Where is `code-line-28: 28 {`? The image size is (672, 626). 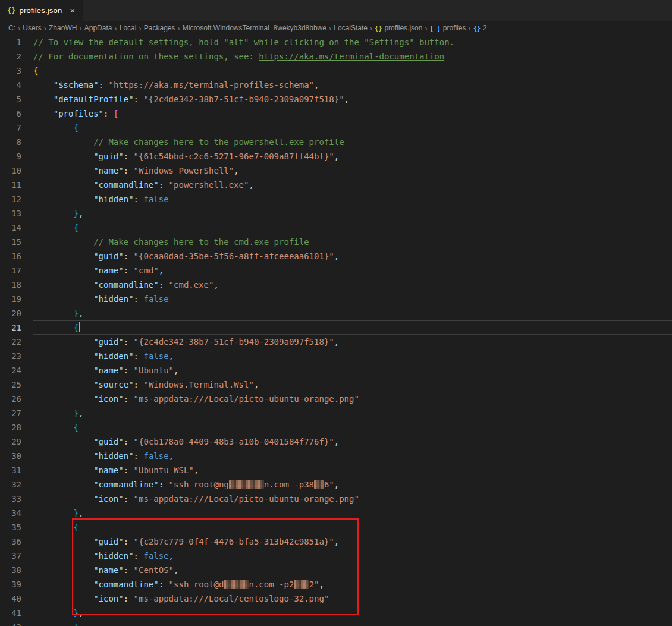
code-line-28: 28 { is located at coordinates (336, 427).